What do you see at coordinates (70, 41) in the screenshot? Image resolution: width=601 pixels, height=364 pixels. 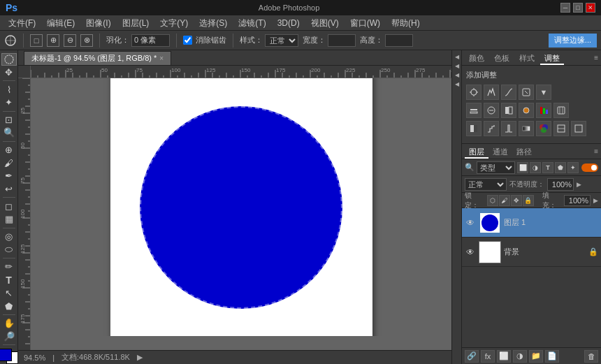 I see `subtract-option: ⊖` at bounding box center [70, 41].